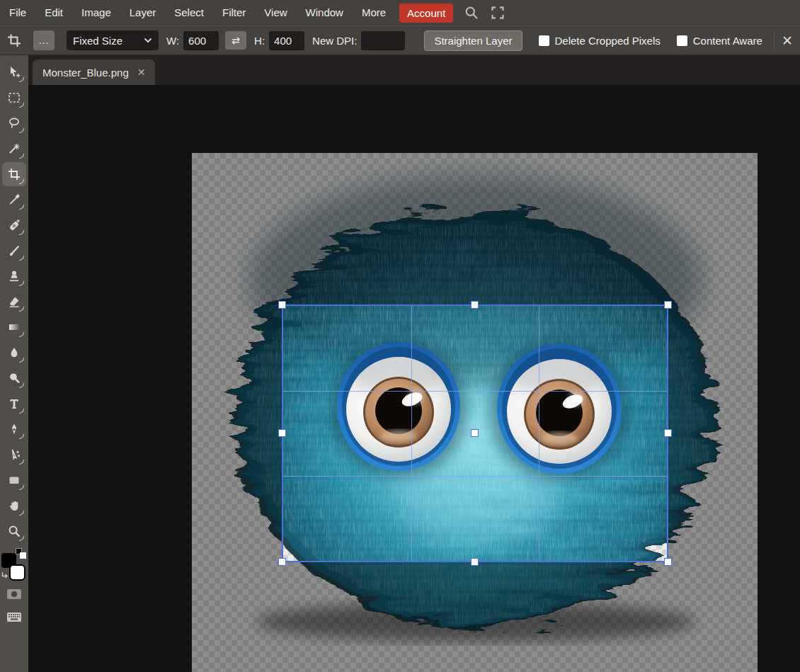 This screenshot has height=672, width=800. Describe the element at coordinates (113, 40) in the screenshot. I see `crop-preset-select: Fixed Size` at that location.